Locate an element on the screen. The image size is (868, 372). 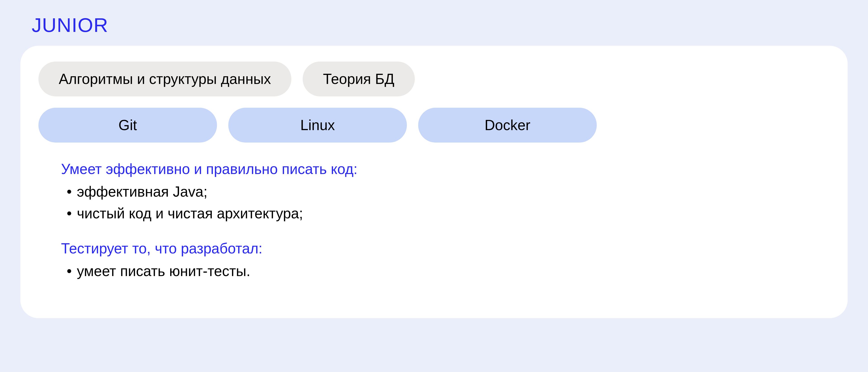
theory-pills-row: Алгоритмы и структуры данных Теория БД is located at coordinates (434, 79).